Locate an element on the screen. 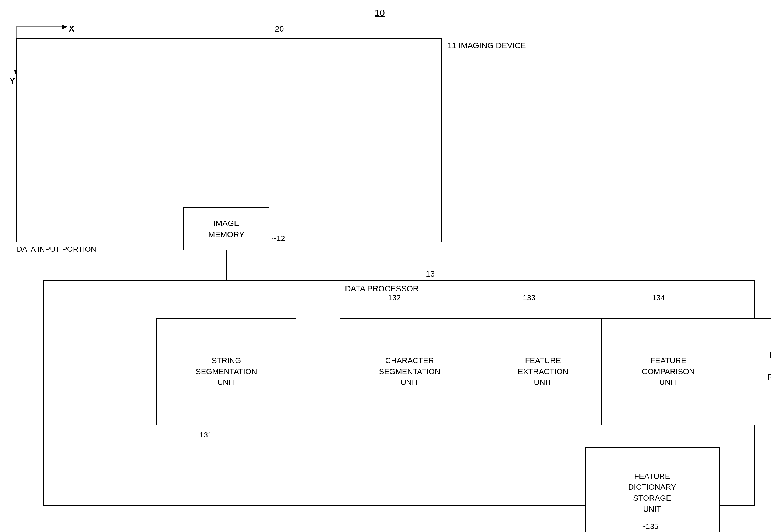 The image size is (771, 532). unit-135-number: ~135 is located at coordinates (650, 527).